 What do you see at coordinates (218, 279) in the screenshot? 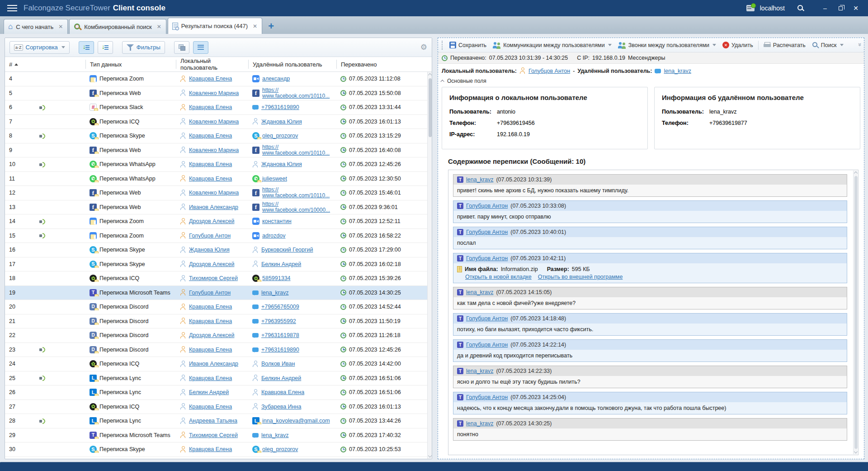
I see `table-row: 18 Переписка ICQ Тихомиров Сергей 585991…` at bounding box center [218, 279].